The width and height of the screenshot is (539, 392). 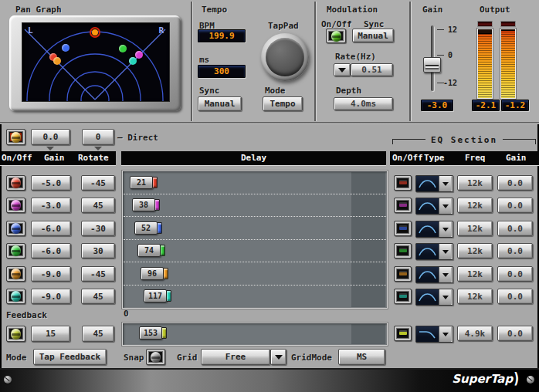 I want to click on tap-2-eq-gain-value: 0.0, so click(x=515, y=205).